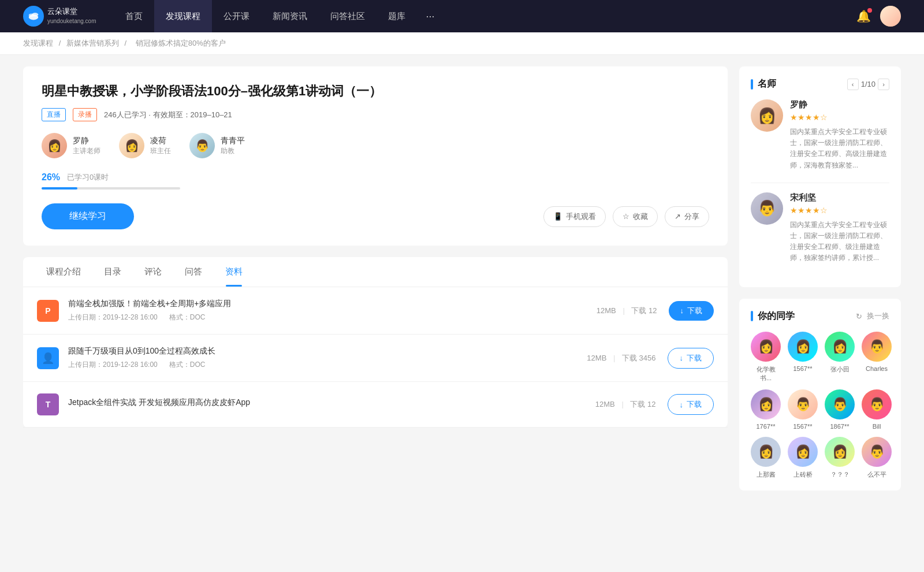  I want to click on sidebar-teachers-pagination: ‹ 1/10 ›, so click(869, 84).